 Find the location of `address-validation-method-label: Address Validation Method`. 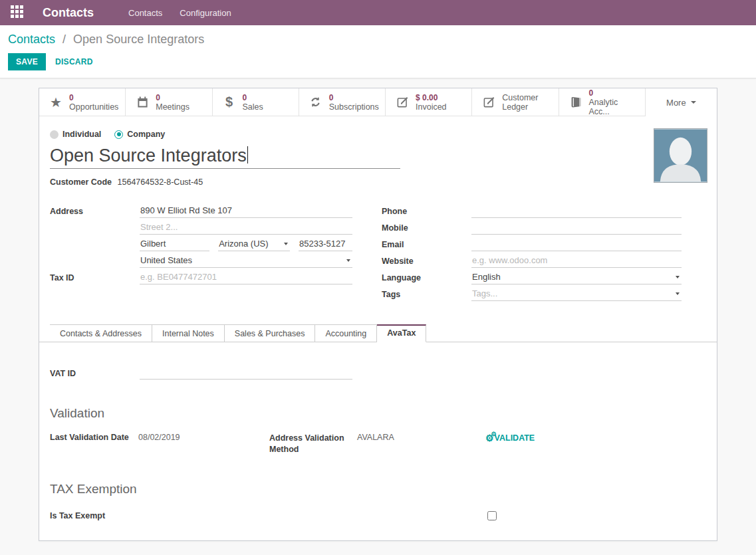

address-validation-method-label: Address Validation Method is located at coordinates (313, 444).